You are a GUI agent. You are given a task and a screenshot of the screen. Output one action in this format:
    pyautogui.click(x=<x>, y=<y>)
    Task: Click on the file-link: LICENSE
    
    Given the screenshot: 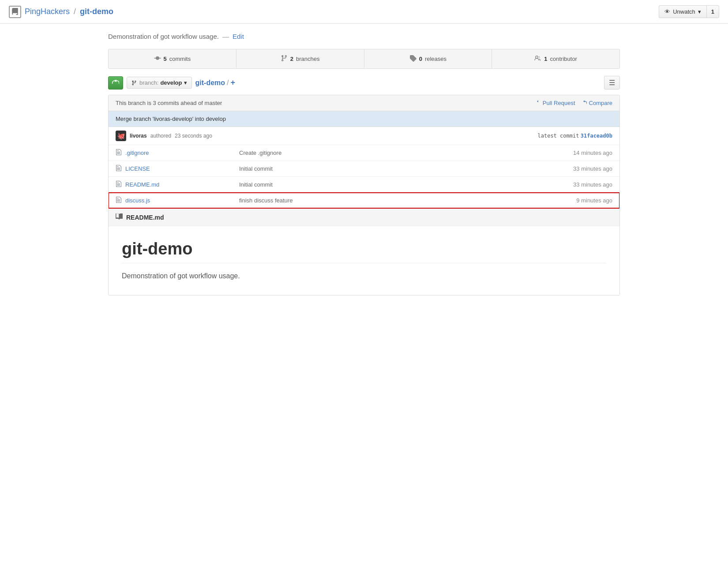 What is the action you would take?
    pyautogui.click(x=138, y=168)
    